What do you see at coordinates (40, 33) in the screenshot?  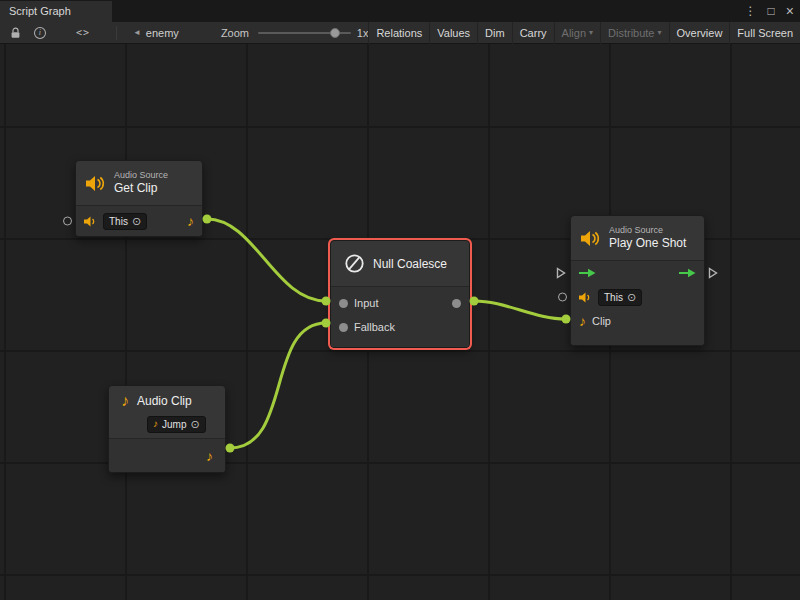 I see `info-icon: i` at bounding box center [40, 33].